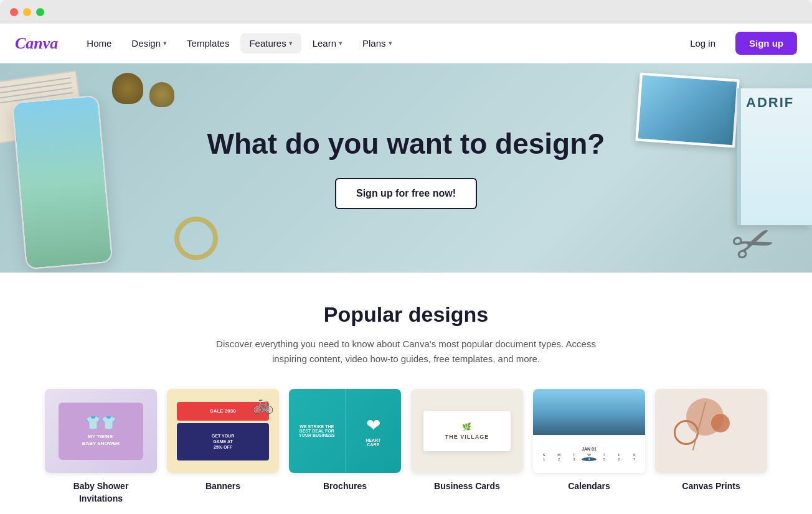  I want to click on design-card-calendars: JAN 01 S M T W T F S 1 2, so click(589, 447).